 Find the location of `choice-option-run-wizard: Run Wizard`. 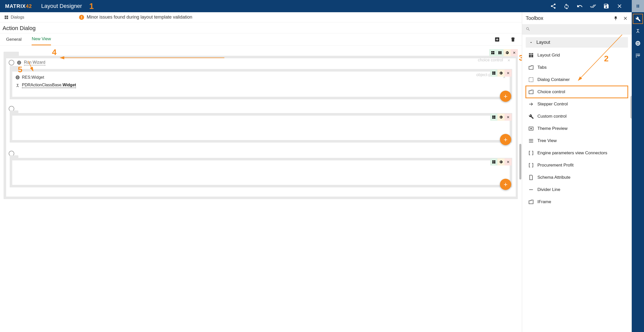

choice-option-run-wizard: Run Wizard is located at coordinates (261, 63).